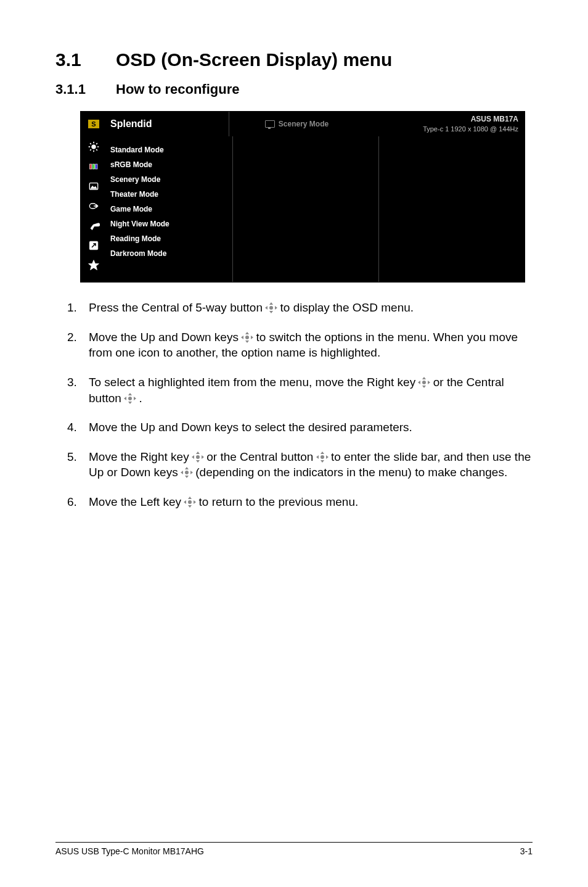 This screenshot has width=588, height=887. Describe the element at coordinates (171, 254) in the screenshot. I see `list-item: Darkroom Mode` at that location.